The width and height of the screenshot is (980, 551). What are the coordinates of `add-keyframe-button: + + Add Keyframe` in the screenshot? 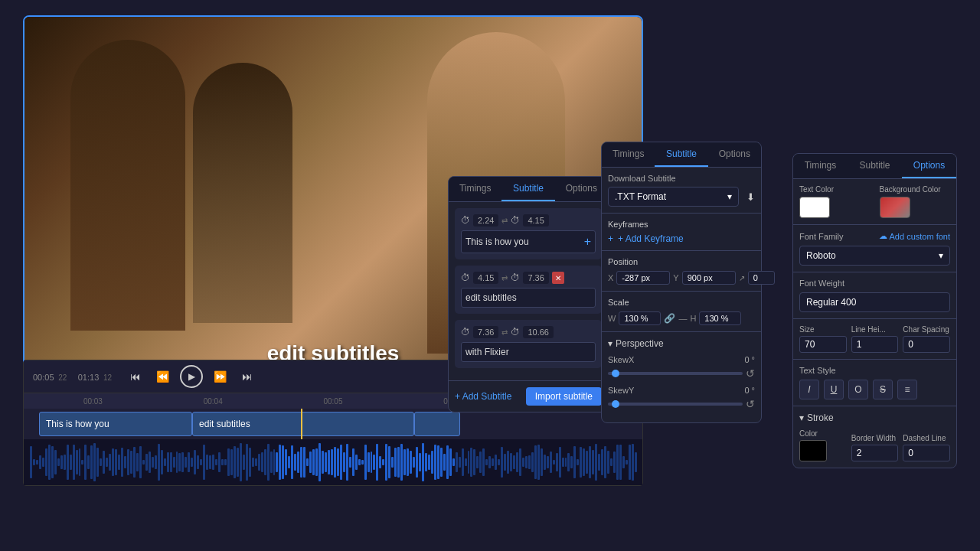 It's located at (646, 239).